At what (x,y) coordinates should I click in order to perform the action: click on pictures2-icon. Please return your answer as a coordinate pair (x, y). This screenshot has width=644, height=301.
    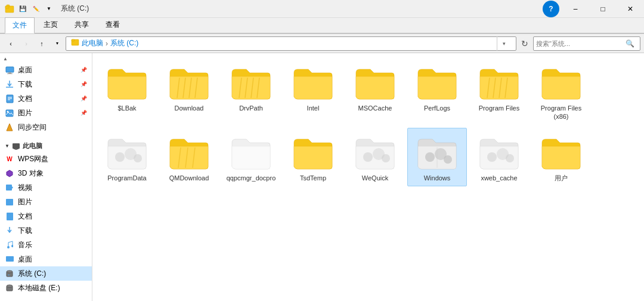
    Looking at the image, I should click on (10, 202).